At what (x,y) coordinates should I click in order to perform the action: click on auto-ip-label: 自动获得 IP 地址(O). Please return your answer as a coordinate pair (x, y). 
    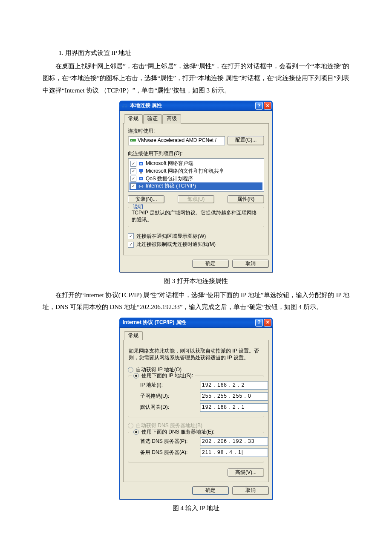
    Looking at the image, I should click on (159, 370).